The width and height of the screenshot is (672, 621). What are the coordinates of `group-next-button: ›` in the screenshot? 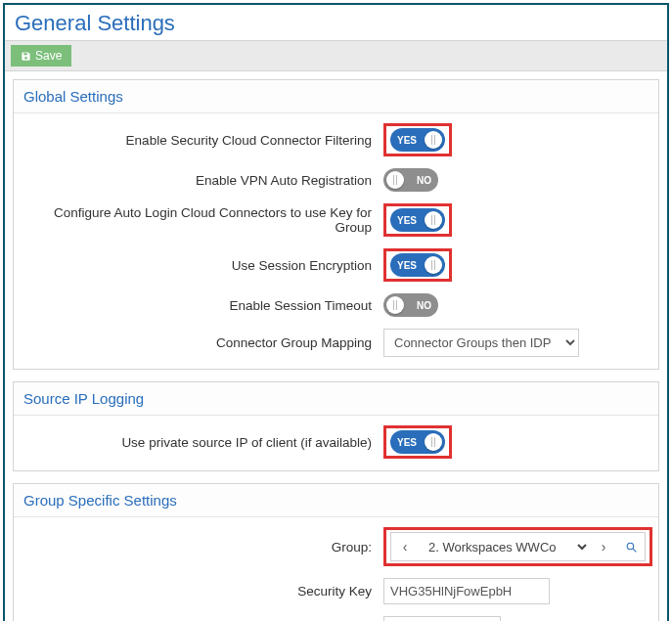 It's located at (604, 547).